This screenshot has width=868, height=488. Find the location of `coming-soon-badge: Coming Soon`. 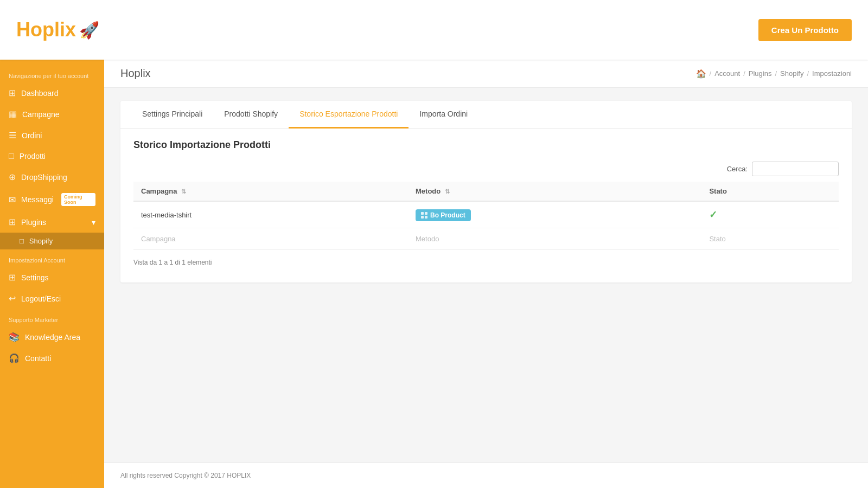

coming-soon-badge: Coming Soon is located at coordinates (78, 200).